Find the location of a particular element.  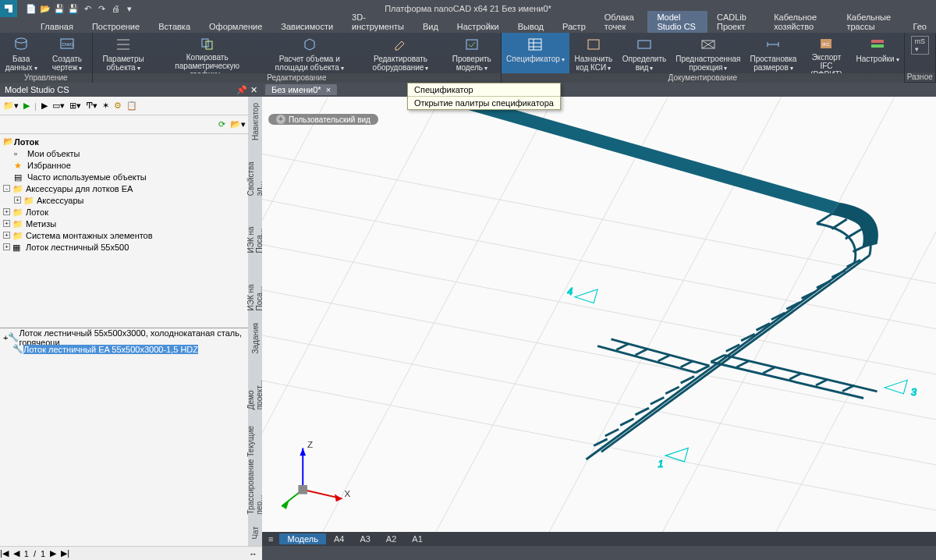

play-icon: ▶ is located at coordinates (44, 106).